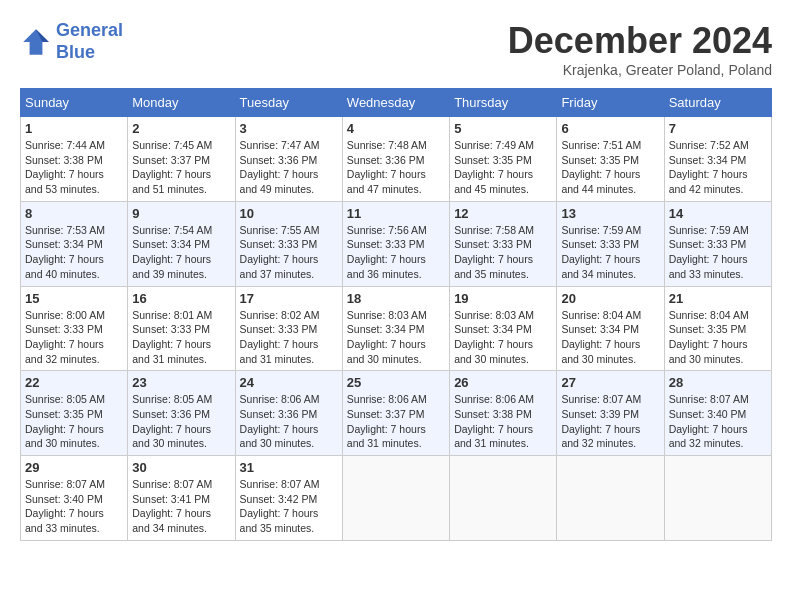 This screenshot has width=792, height=612. What do you see at coordinates (396, 414) in the screenshot?
I see `week-row-4: 22Sunrise: 8:05 AM Sunset: 3:35 PM Dayli…` at bounding box center [396, 414].